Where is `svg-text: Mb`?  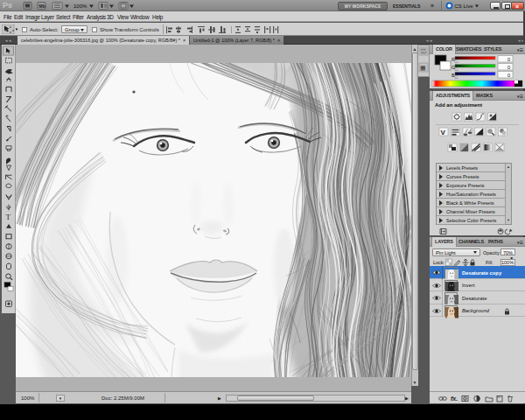 svg-text: Mb is located at coordinates (42, 6).